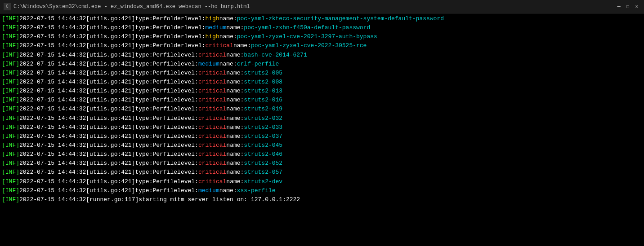  Describe the element at coordinates (127, 7) in the screenshot. I see `title-bar-left: C C:\Windows\System32\cmd.exe - ez_windo…` at that location.